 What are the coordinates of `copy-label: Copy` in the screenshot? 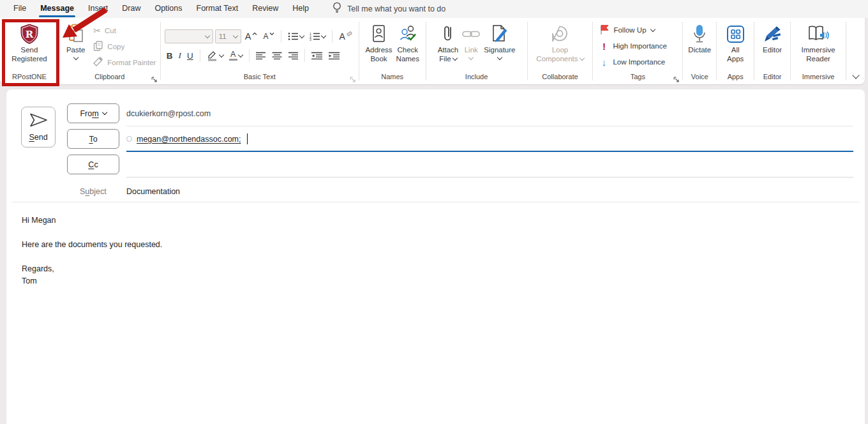 It's located at (116, 47).